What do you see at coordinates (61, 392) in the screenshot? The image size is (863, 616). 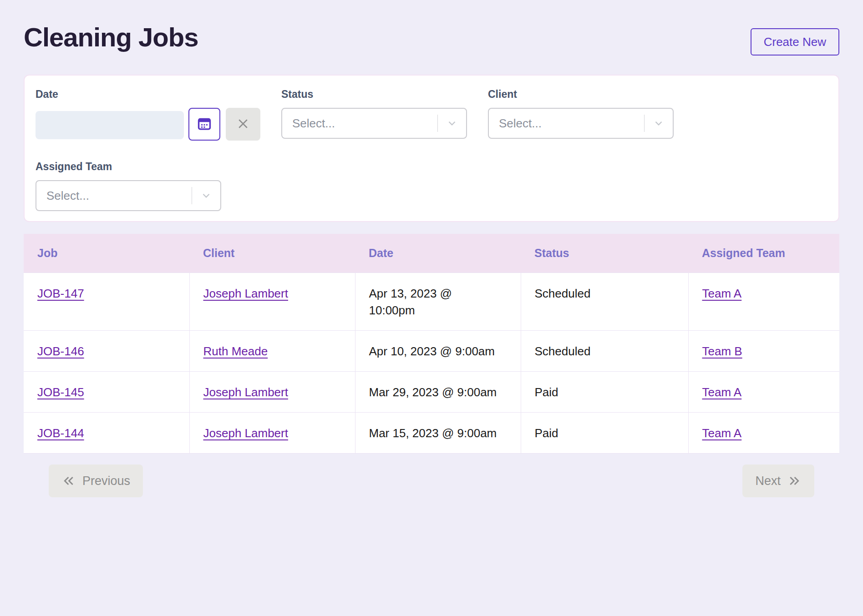 I see `job-link: JOB-145` at bounding box center [61, 392].